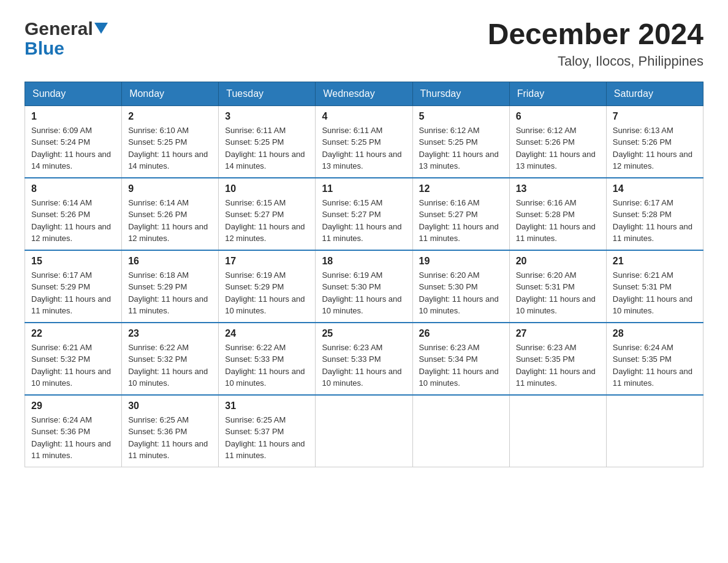 The width and height of the screenshot is (728, 563). Describe the element at coordinates (461, 189) in the screenshot. I see `day-number: 12` at that location.